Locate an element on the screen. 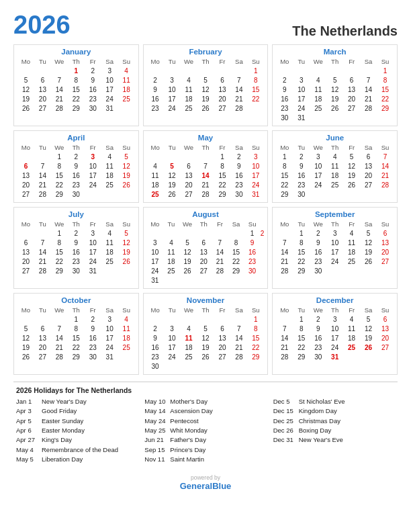 Image resolution: width=411 pixels, height=532 pixels. calendar-day: 25 is located at coordinates (156, 194).